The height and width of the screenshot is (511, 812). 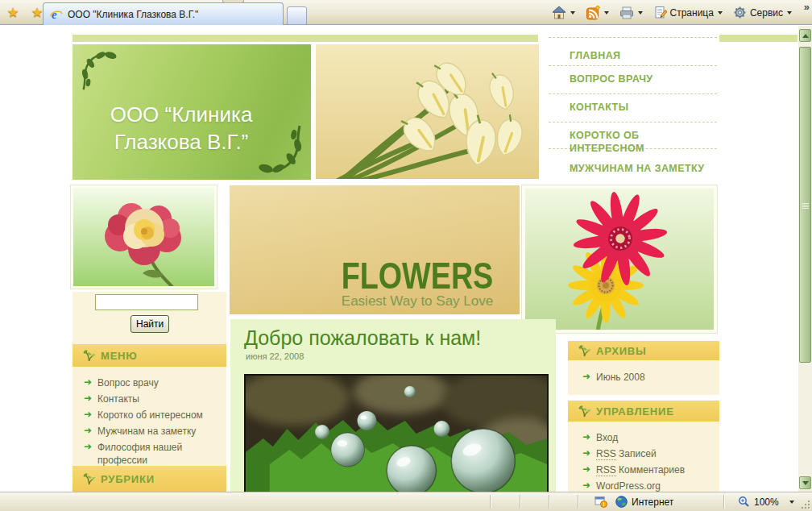 I want to click on archives-list-panel: ➜ Июнь 2008, so click(x=644, y=377).